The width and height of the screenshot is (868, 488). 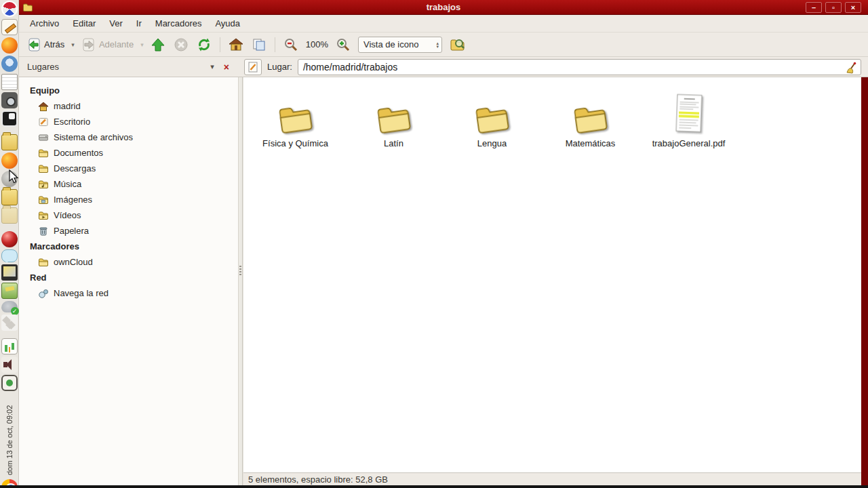 What do you see at coordinates (348, 67) in the screenshot?
I see `location-path: /home/madrid/trabajos` at bounding box center [348, 67].